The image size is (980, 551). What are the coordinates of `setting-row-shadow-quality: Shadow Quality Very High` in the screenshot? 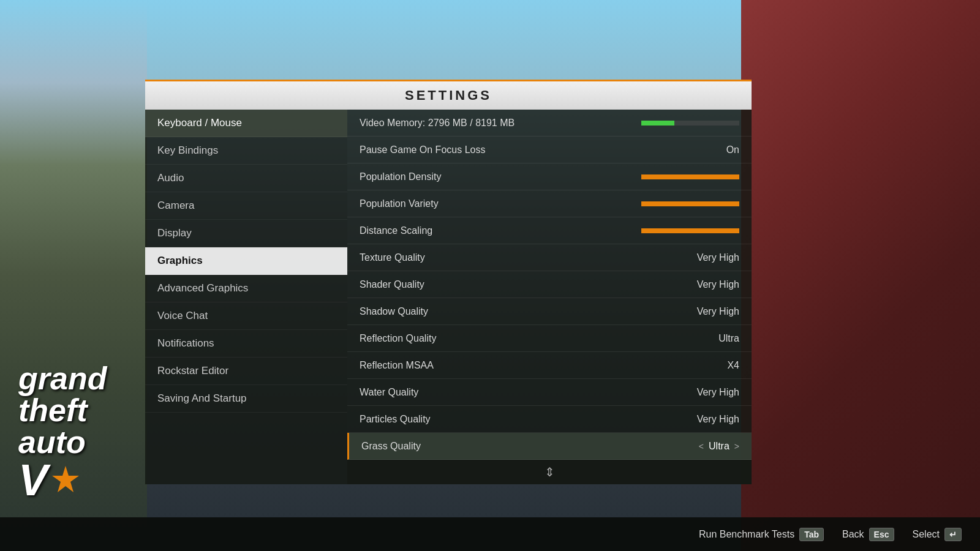 It's located at (549, 312).